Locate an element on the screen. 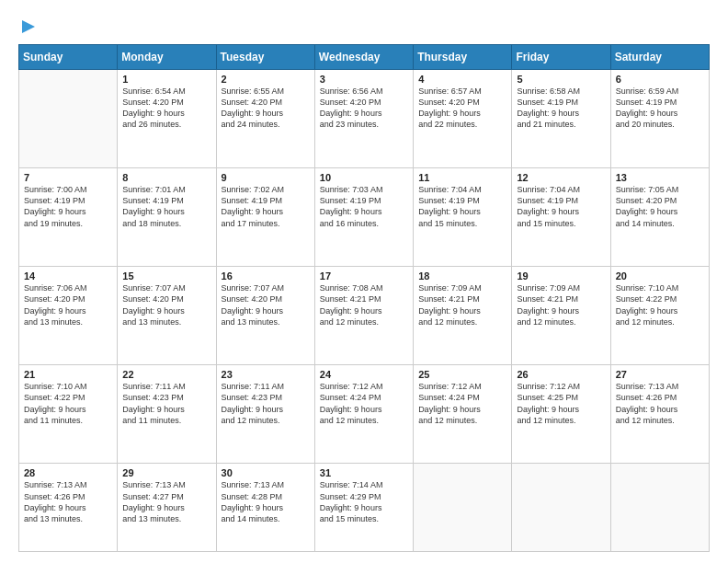 The width and height of the screenshot is (728, 563). day-number: 4 is located at coordinates (462, 79).